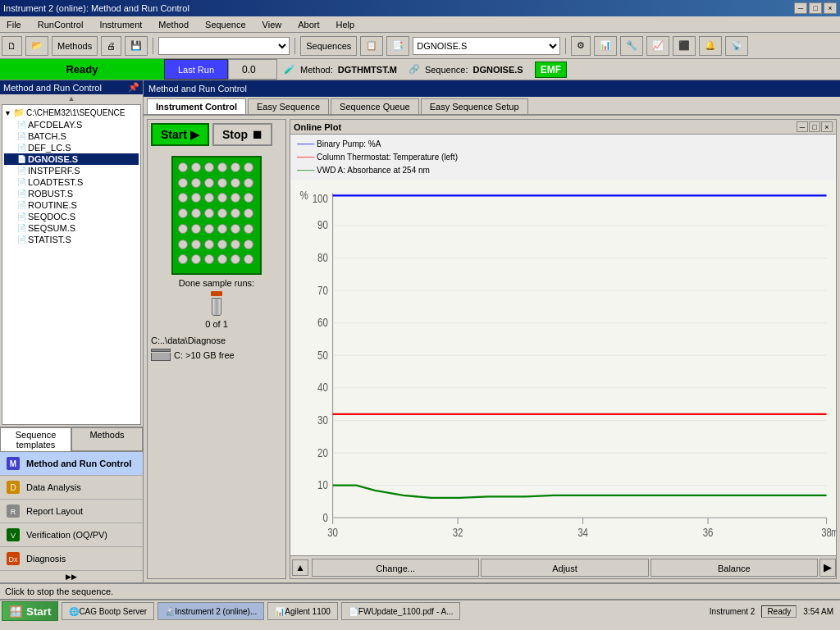  Describe the element at coordinates (395, 568) in the screenshot. I see `change-button: Change...` at that location.